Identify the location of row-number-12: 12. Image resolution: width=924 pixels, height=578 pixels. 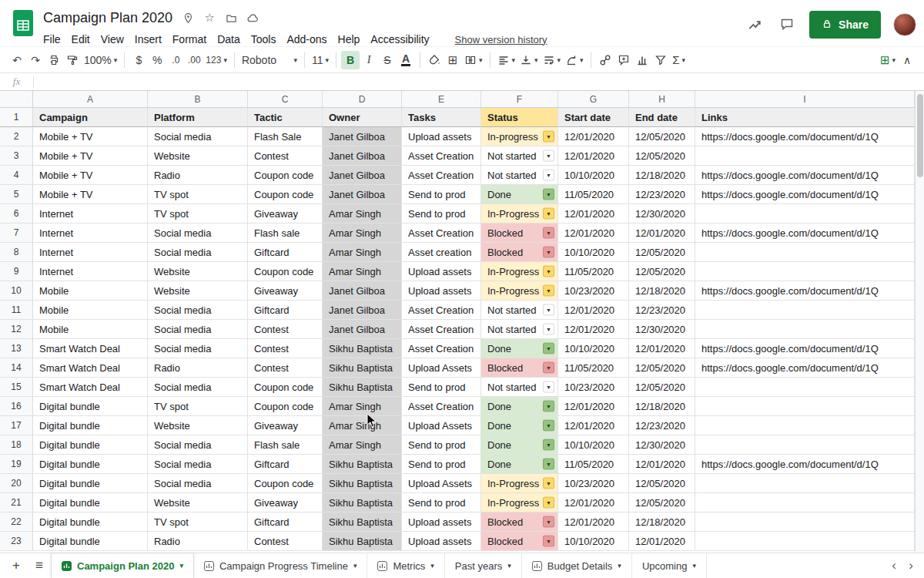
(17, 330).